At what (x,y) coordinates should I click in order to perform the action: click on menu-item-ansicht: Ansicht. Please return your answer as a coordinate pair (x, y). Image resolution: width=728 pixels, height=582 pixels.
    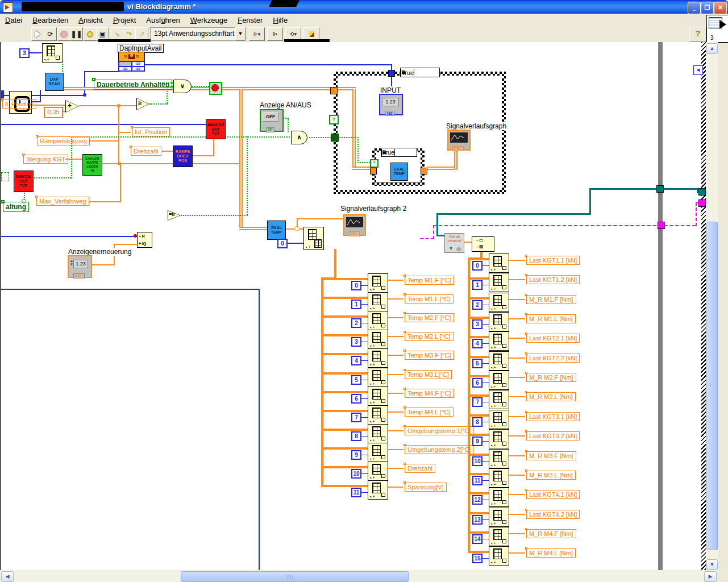
    Looking at the image, I should click on (91, 20).